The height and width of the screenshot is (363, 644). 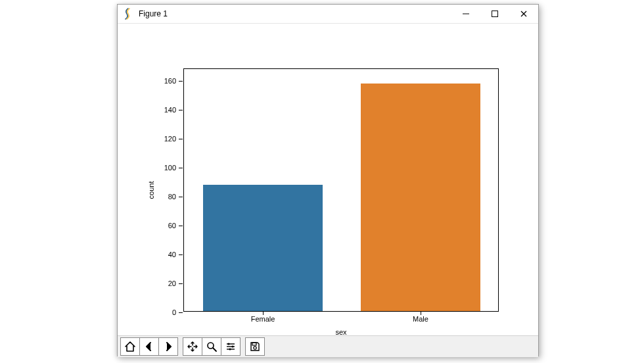 What do you see at coordinates (421, 197) in the screenshot?
I see `bar-male` at bounding box center [421, 197].